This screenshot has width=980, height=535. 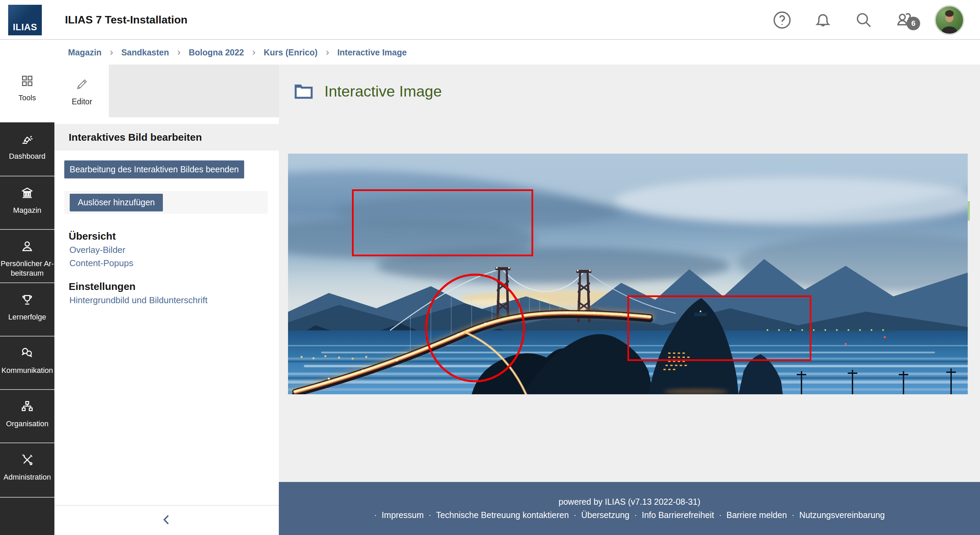 I want to click on page-title: Interactive Image, so click(x=383, y=91).